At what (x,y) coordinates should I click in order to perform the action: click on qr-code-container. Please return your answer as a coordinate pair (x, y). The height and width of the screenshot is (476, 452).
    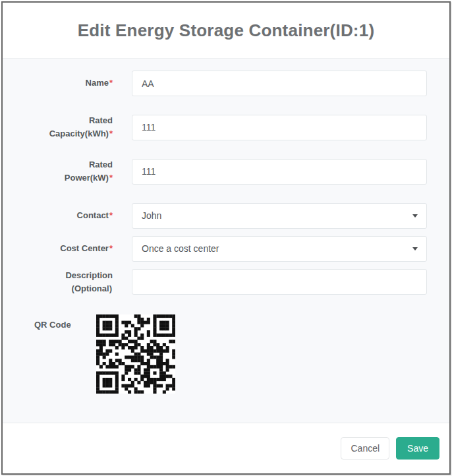
    Looking at the image, I should click on (136, 354).